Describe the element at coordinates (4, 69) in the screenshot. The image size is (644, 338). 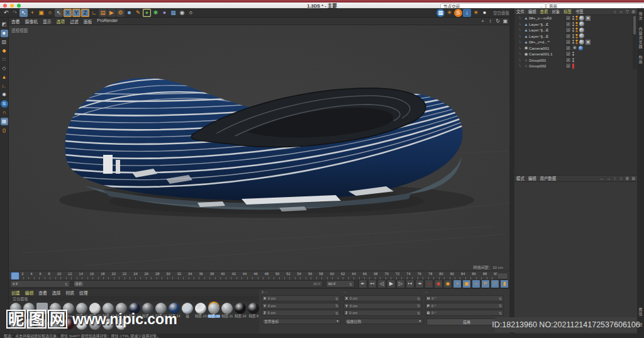
I see `edges-mode-icon: ◇` at that location.